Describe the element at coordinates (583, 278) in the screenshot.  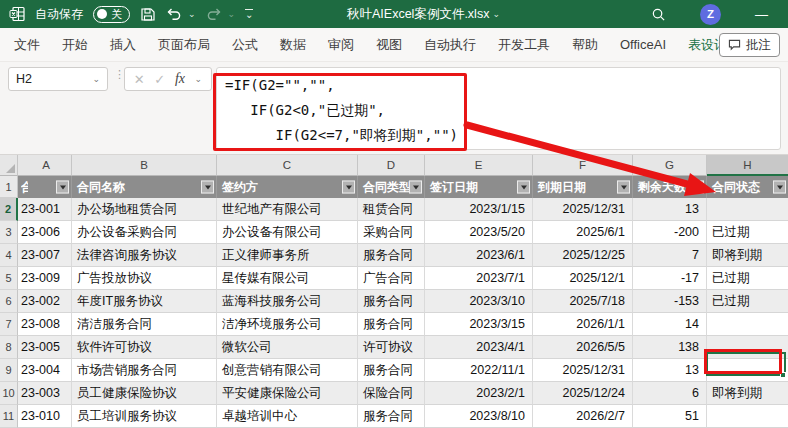
I see `cell-F5: 2025/12/1` at that location.